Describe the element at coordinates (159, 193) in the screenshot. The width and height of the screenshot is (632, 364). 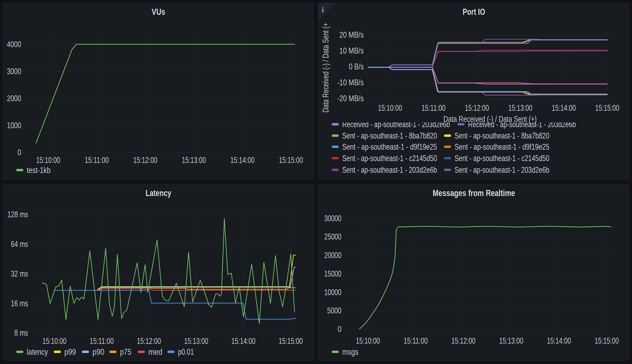
I see `svg-text: Latency` at that location.